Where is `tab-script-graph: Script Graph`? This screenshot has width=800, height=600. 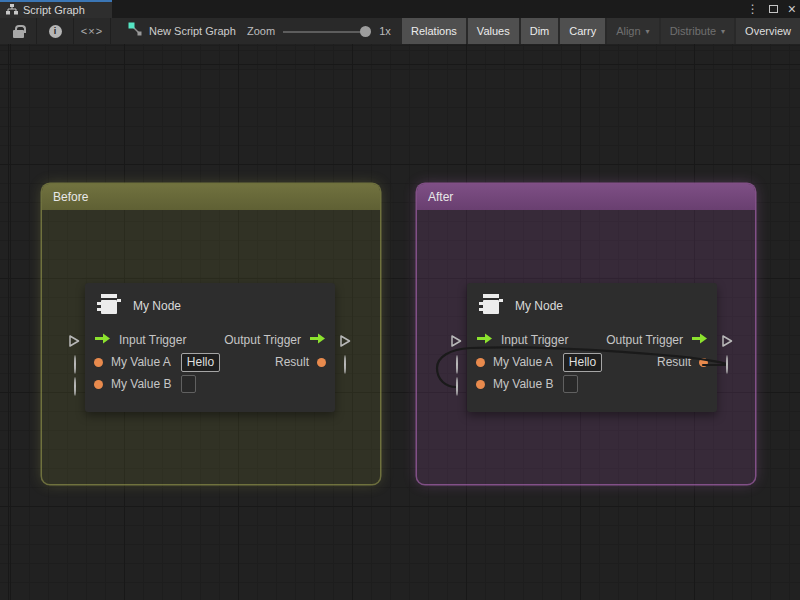 tab-script-graph: Script Graph is located at coordinates (56, 9).